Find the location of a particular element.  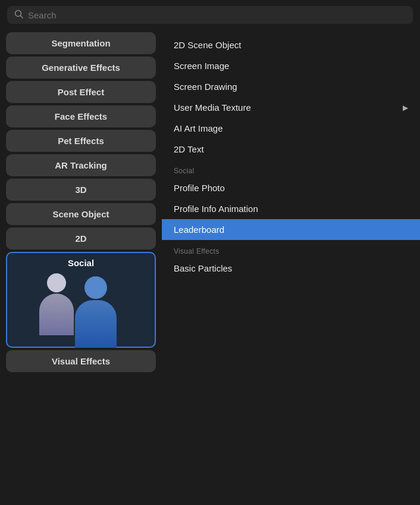

sidebar-item-3d: 3D is located at coordinates (81, 189).